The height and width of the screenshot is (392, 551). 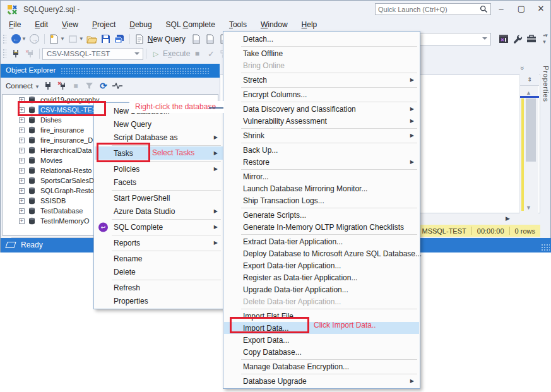 What do you see at coordinates (545, 39) in the screenshot?
I see `toolbar-overflow-icon: ▪▾▾` at bounding box center [545, 39].